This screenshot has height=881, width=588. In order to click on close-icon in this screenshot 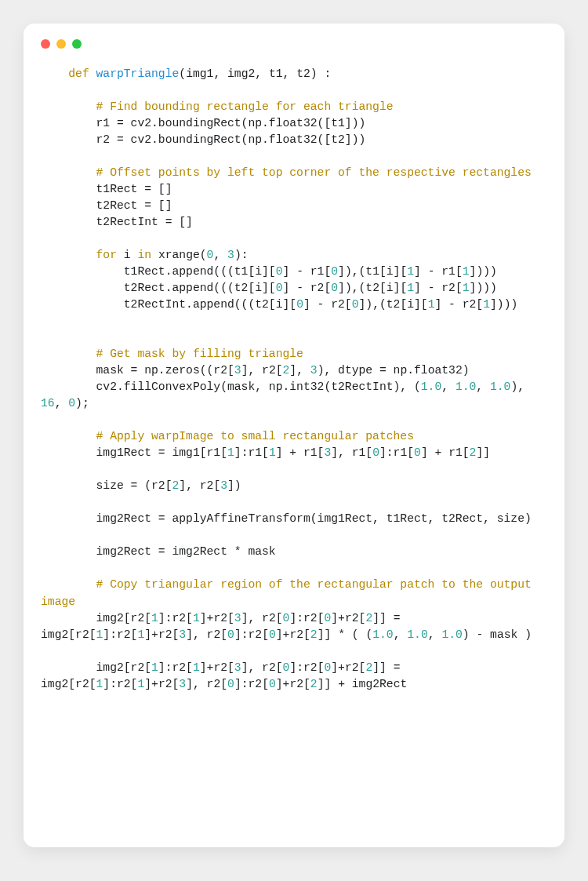, I will do `click(45, 44)`.